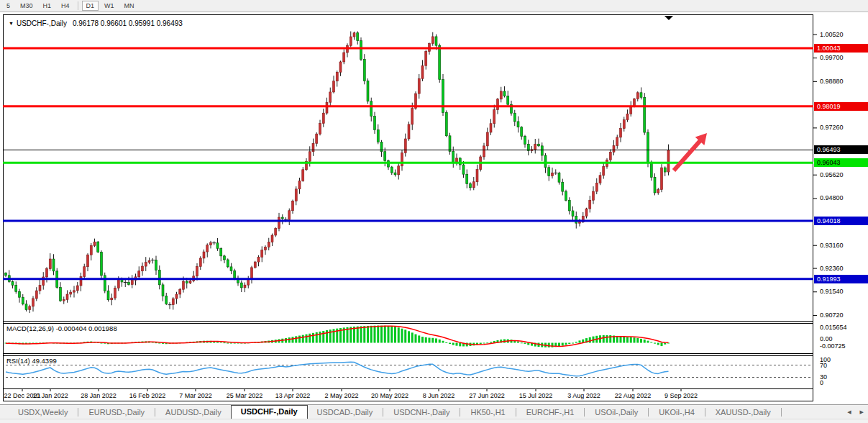 The height and width of the screenshot is (423, 868). Describe the element at coordinates (831, 268) in the screenshot. I see `price-axis-label: 0.92360` at that location.